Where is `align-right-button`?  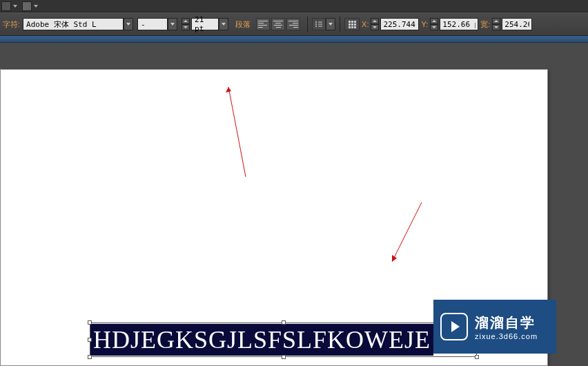
align-right-button is located at coordinates (293, 24).